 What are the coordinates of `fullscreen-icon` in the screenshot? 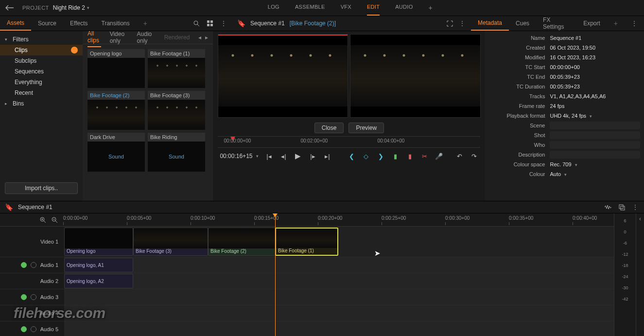 It's located at (450, 23).